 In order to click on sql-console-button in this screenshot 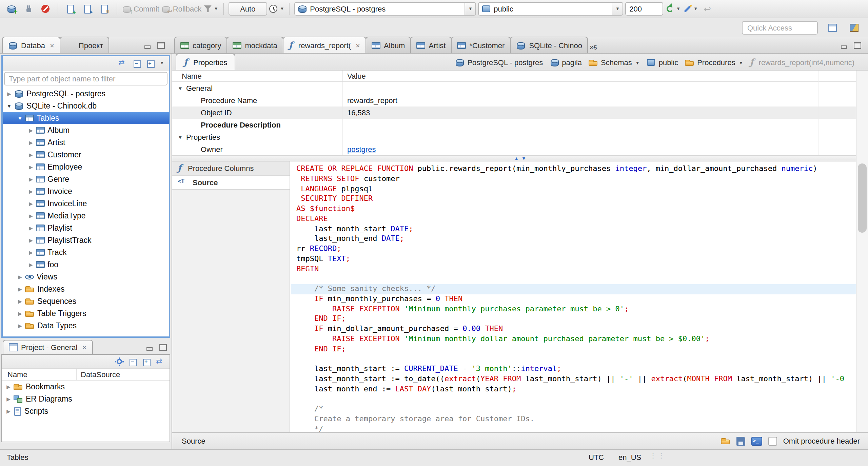, I will do `click(104, 9)`.